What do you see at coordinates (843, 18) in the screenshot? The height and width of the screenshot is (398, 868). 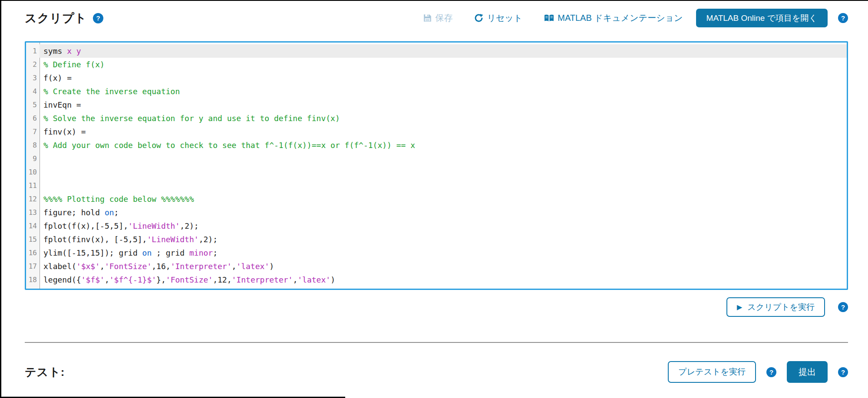 I see `open-online-help-icon: ?` at bounding box center [843, 18].